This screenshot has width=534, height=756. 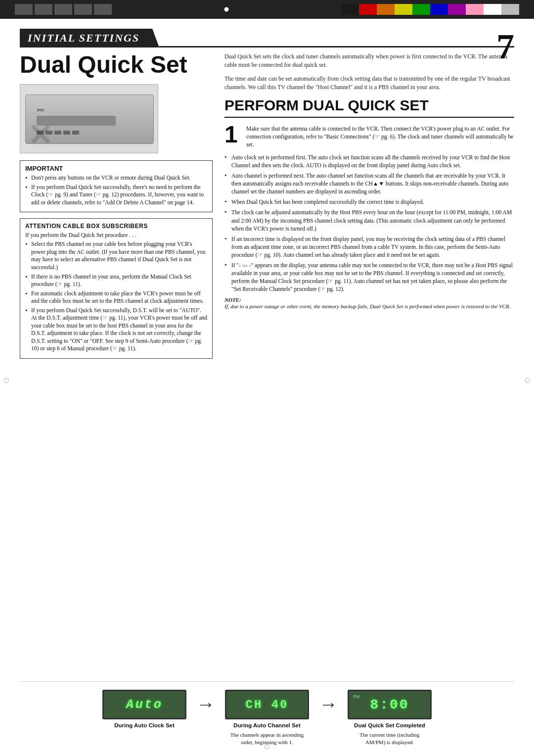 I want to click on display-screen-3: PM 8:00, so click(x=390, y=705).